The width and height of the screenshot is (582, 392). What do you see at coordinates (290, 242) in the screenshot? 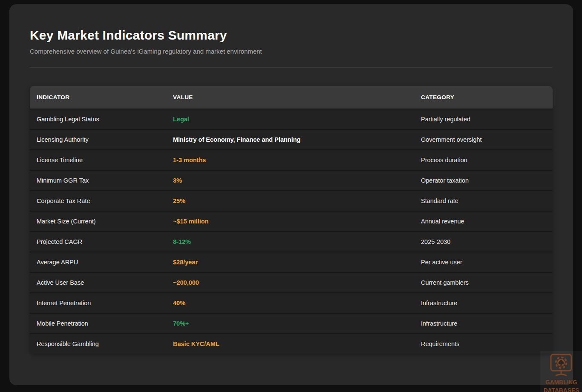
I see `value-cell: 8-12%` at bounding box center [290, 242].